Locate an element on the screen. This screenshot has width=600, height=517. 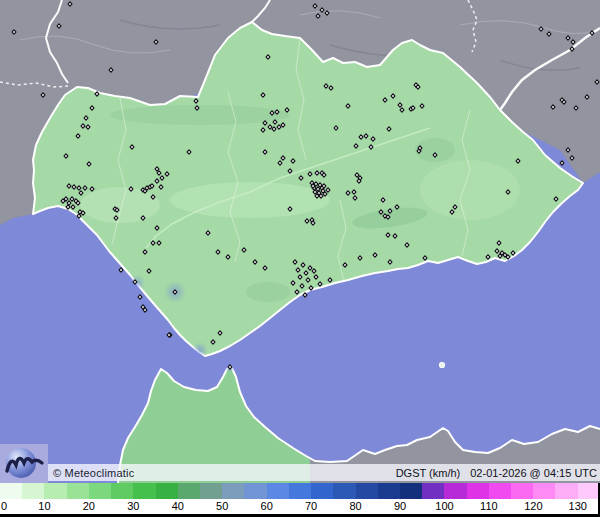
legend-tick-label: 70 is located at coordinates (311, 506).